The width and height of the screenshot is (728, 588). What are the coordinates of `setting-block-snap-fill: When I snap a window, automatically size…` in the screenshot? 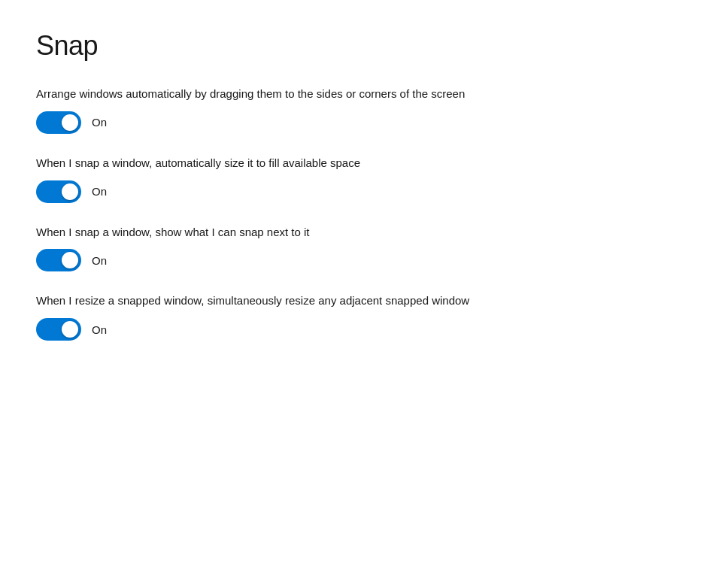 It's located at (364, 179).